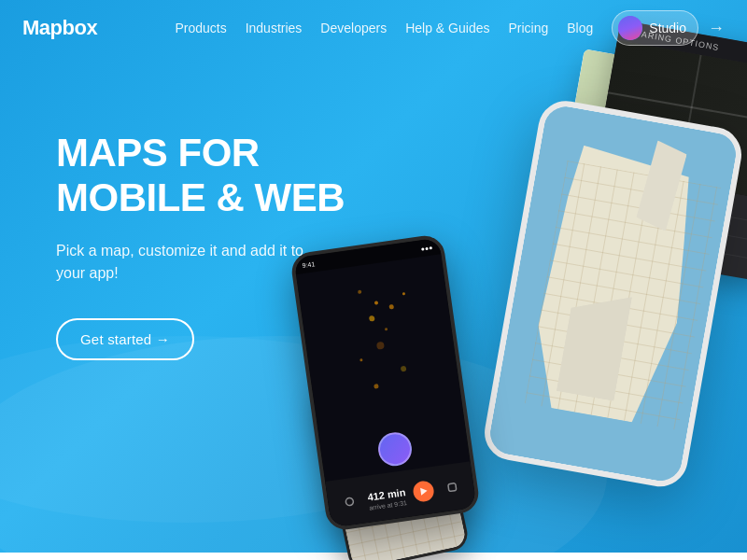 The width and height of the screenshot is (747, 560). What do you see at coordinates (580, 28) in the screenshot?
I see `nav-blog: Blog` at bounding box center [580, 28].